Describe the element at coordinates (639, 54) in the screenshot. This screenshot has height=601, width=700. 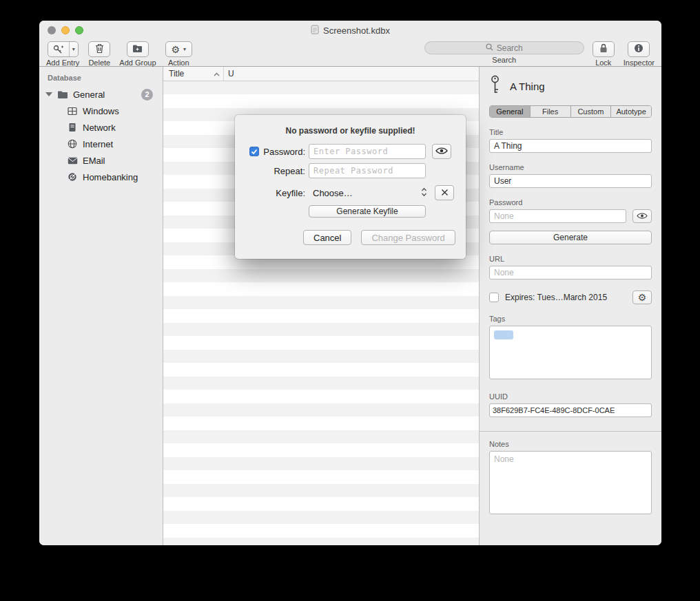
I see `inspector-item: Inspector` at that location.